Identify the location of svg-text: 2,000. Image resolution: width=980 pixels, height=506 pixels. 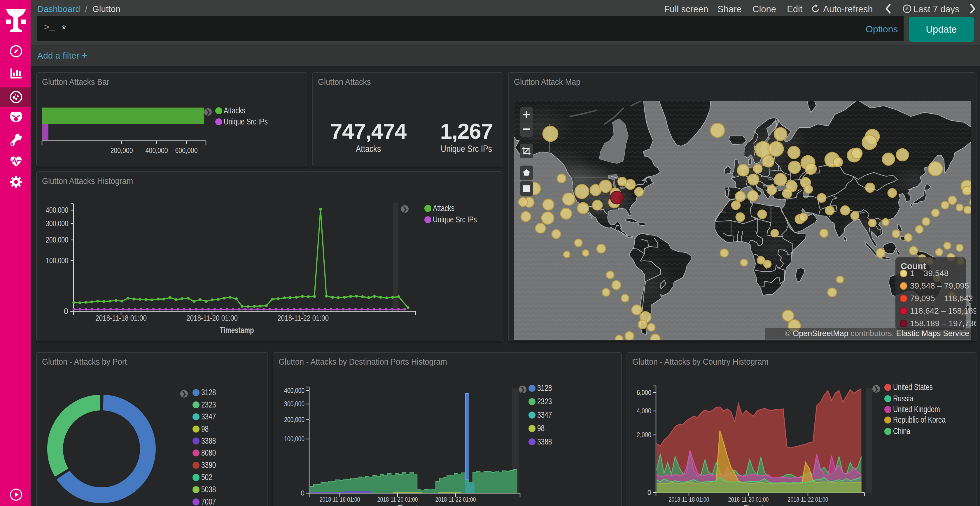
(644, 435).